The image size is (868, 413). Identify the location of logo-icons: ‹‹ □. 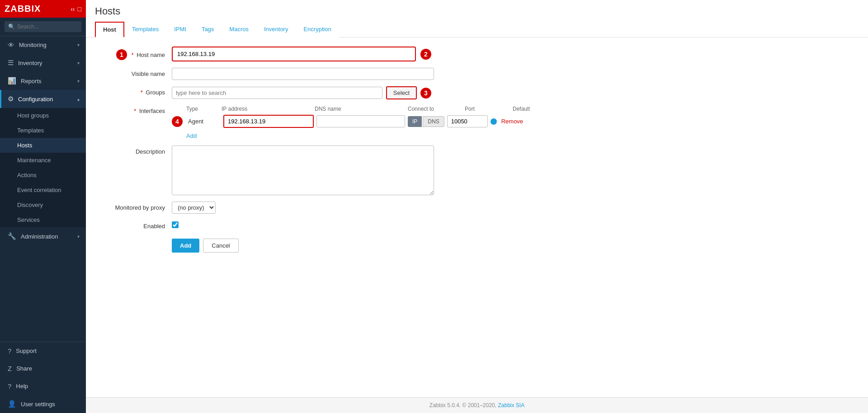
(76, 9).